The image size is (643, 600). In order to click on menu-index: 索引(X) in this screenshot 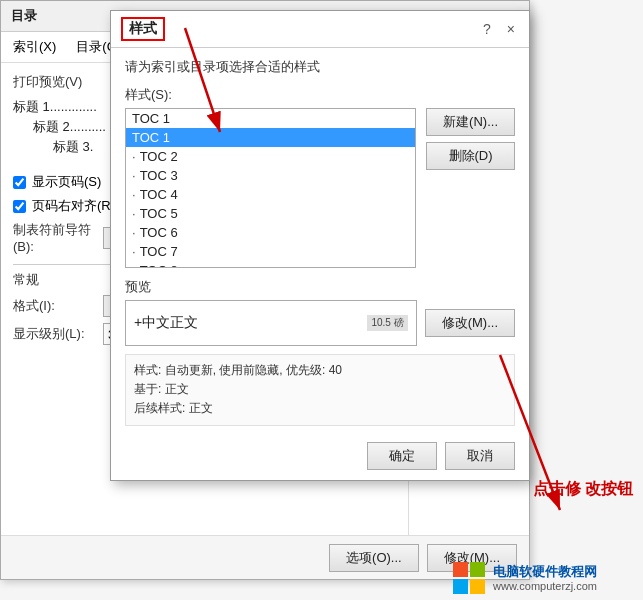, I will do `click(34, 47)`.